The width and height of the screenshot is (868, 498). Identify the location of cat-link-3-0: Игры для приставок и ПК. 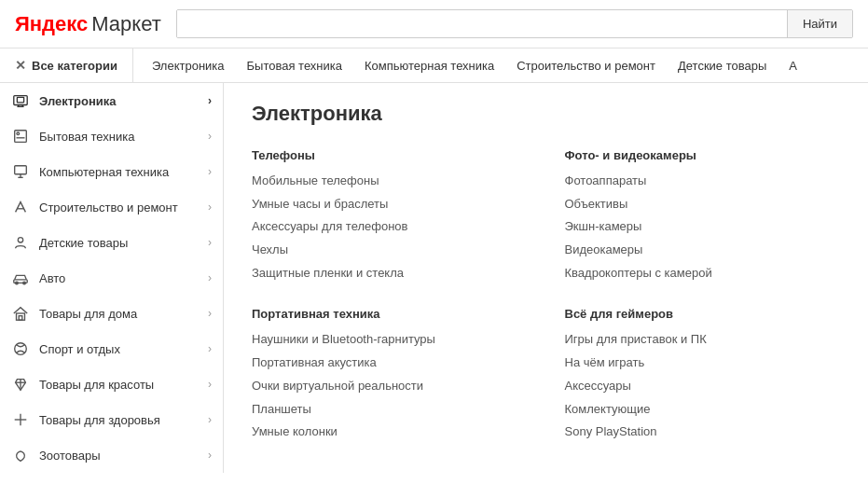
(703, 339).